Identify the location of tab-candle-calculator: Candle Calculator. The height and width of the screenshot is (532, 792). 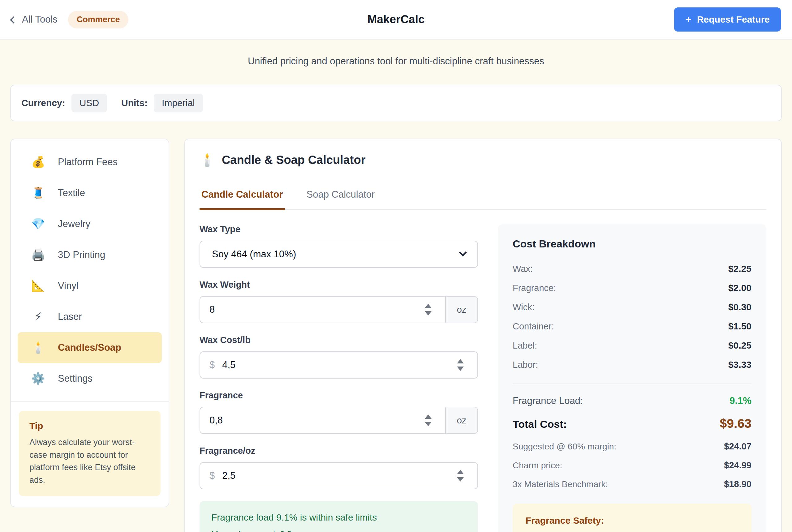
(242, 197).